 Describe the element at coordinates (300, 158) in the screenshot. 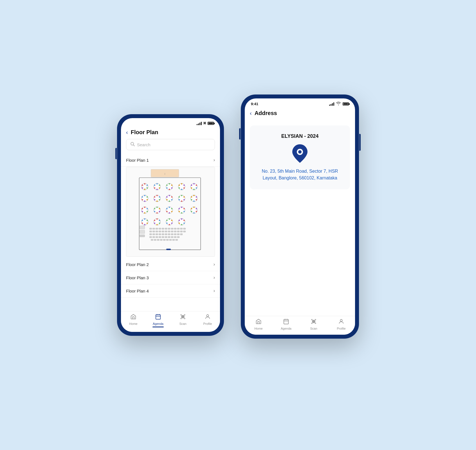

I see `address-card: ELYSIAN - 2024 No. 23, 5th Main Road, Se…` at that location.